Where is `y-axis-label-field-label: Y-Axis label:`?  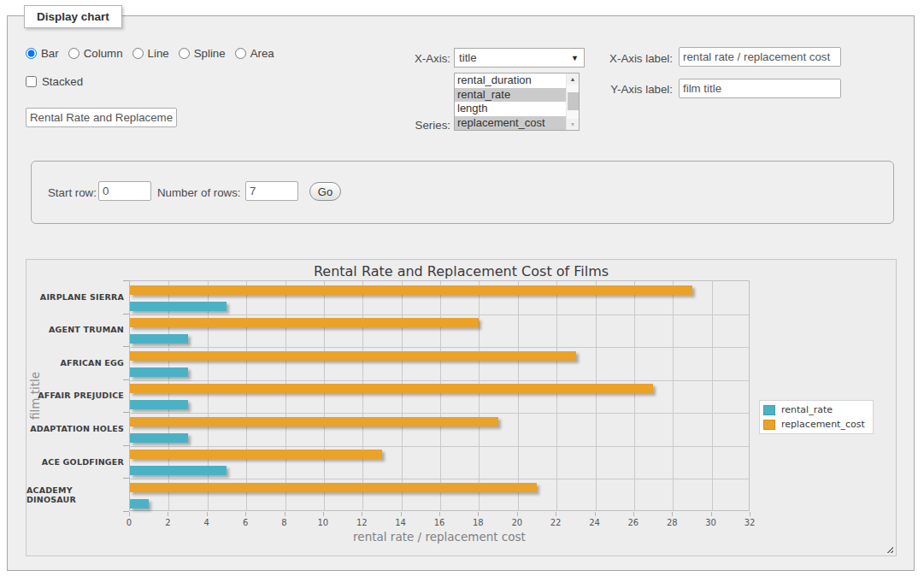 y-axis-label-field-label: Y-Axis label: is located at coordinates (626, 89).